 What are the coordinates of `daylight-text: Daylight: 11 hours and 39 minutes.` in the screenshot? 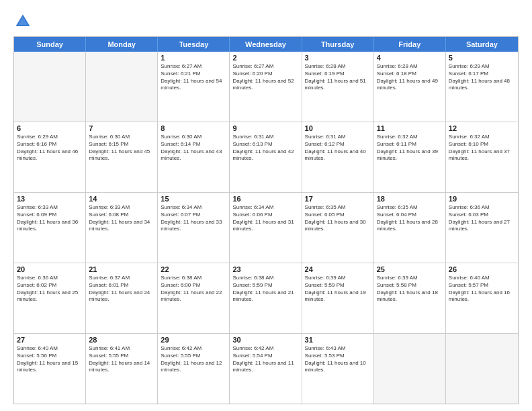 It's located at (410, 156).